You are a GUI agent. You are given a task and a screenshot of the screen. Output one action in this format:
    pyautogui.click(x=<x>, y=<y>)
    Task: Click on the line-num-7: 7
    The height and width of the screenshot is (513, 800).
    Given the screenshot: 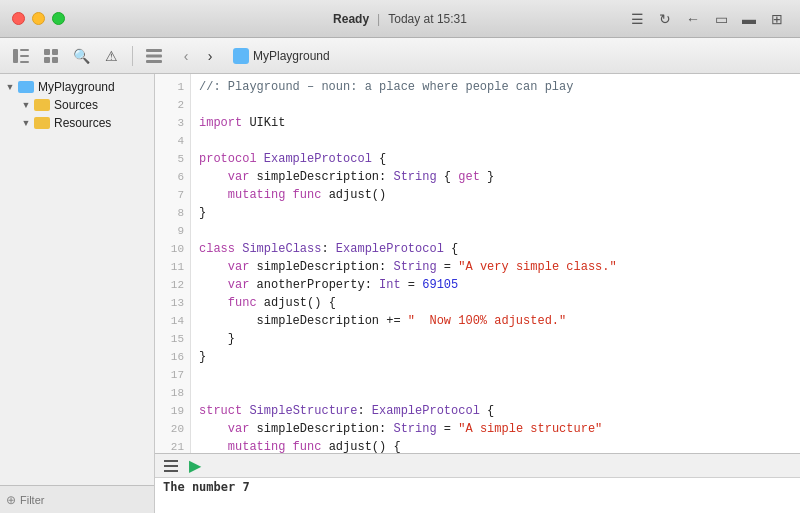 What is the action you would take?
    pyautogui.click(x=172, y=195)
    